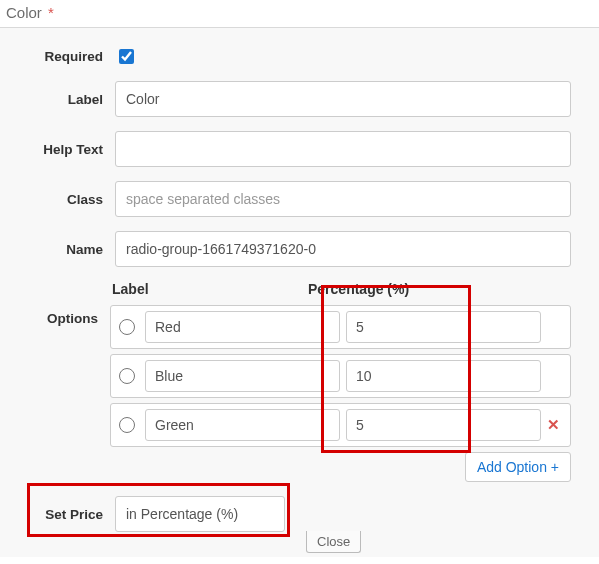 The height and width of the screenshot is (564, 599). What do you see at coordinates (340, 425) in the screenshot?
I see `option-row: ✕` at bounding box center [340, 425].